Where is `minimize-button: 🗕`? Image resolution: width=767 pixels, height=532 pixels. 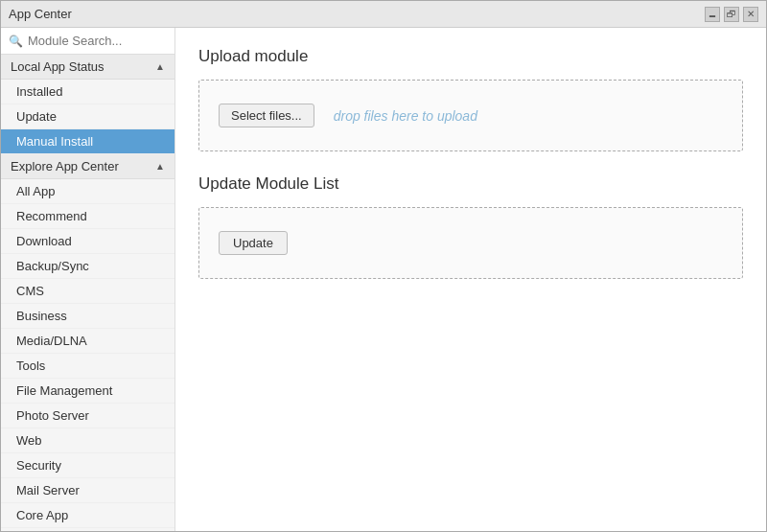
minimize-button: 🗕 is located at coordinates (712, 14).